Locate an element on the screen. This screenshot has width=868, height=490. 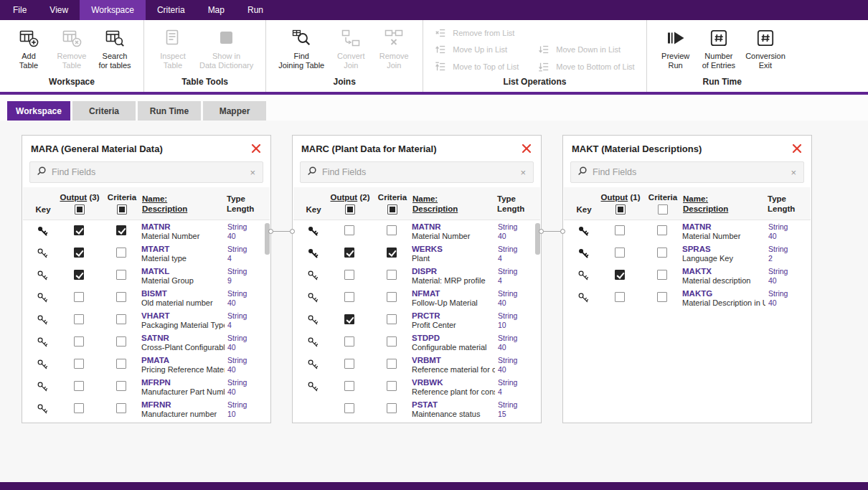
field-row-vhart: VHARTPackaging Material TypeString4 is located at coordinates (146, 320).